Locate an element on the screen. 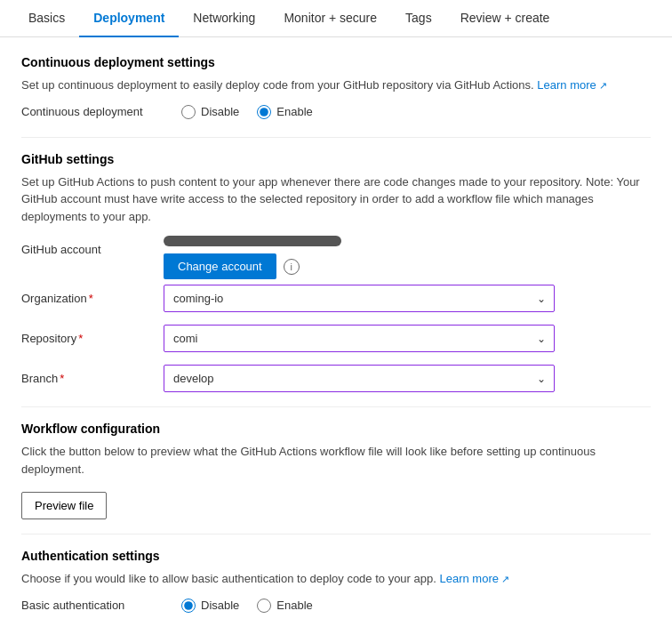 This screenshot has height=627, width=672. github-settings-desc: Set up GitHub Actions to push content to… is located at coordinates (336, 199).